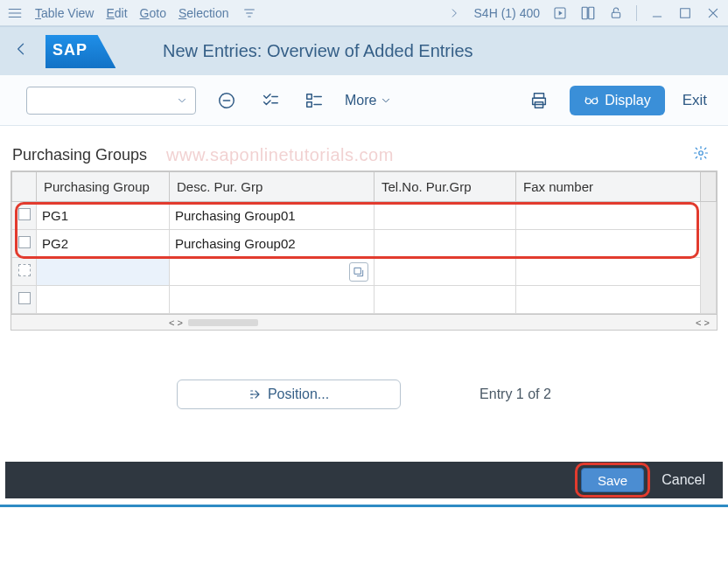 This screenshot has height=571, width=728. What do you see at coordinates (657, 13) in the screenshot?
I see `minimize-icon` at bounding box center [657, 13].